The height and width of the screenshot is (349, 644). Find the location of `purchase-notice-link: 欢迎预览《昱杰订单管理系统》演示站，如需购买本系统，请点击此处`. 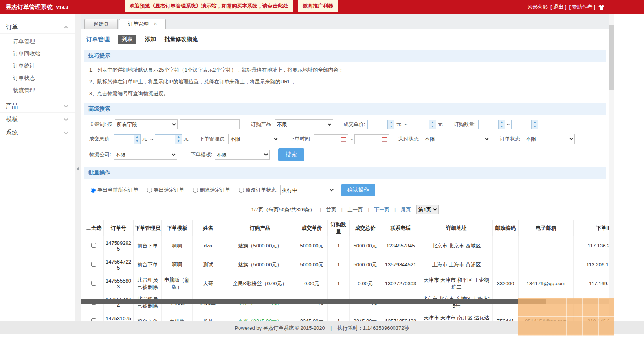

purchase-notice-link: 欢迎预览《昱杰订单管理系统》演示站，如需购买本系统，请点击此处 is located at coordinates (209, 6).